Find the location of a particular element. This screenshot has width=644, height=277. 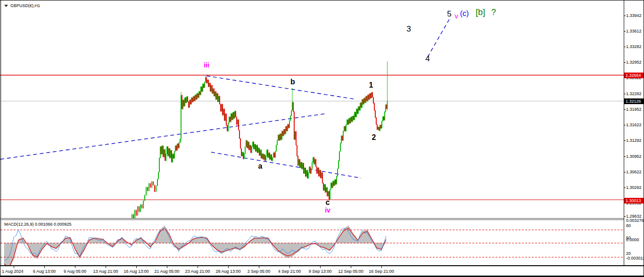

time-label: 13 Aug 21:00 is located at coordinates (106, 271).